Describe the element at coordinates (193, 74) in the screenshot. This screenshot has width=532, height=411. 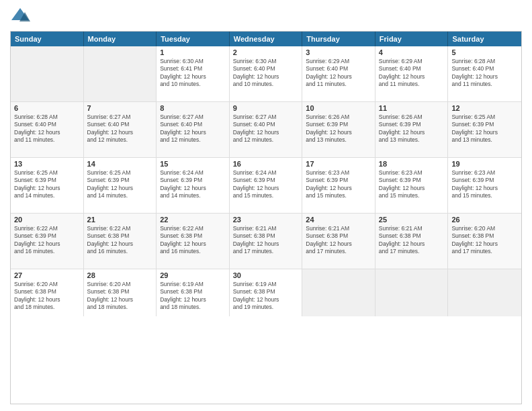
I see `calendar-cell: 1Sunrise: 6:30 AM Sunset: 6:41 PM Daylig…` at that location.